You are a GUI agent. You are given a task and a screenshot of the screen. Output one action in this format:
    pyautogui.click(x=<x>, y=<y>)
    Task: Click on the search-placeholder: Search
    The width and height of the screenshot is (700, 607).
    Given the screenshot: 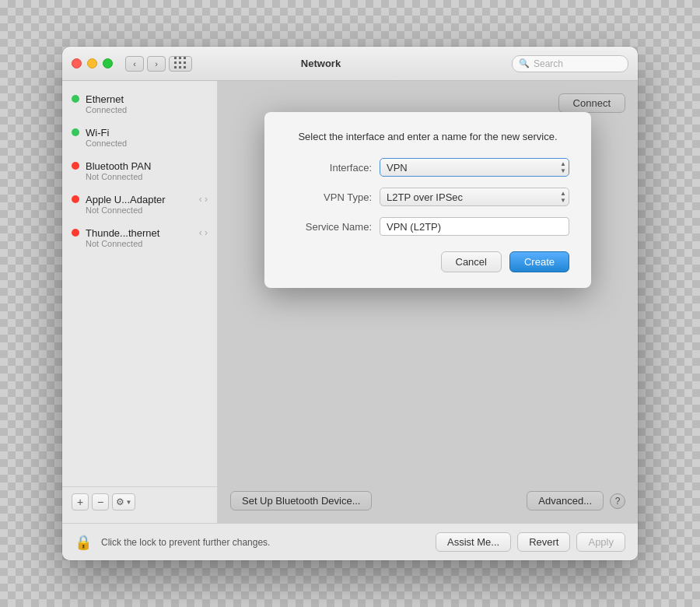 What is the action you would take?
    pyautogui.click(x=548, y=64)
    